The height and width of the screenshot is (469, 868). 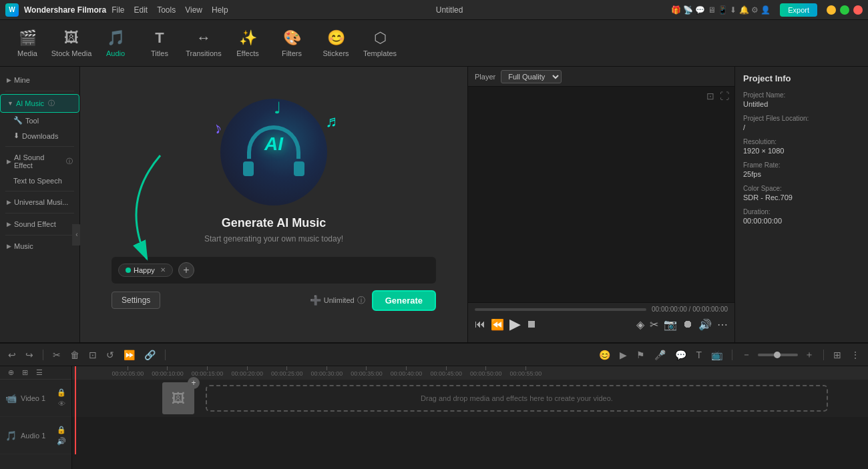 What do you see at coordinates (705, 324) in the screenshot?
I see `volume-button: 🔊` at bounding box center [705, 324].